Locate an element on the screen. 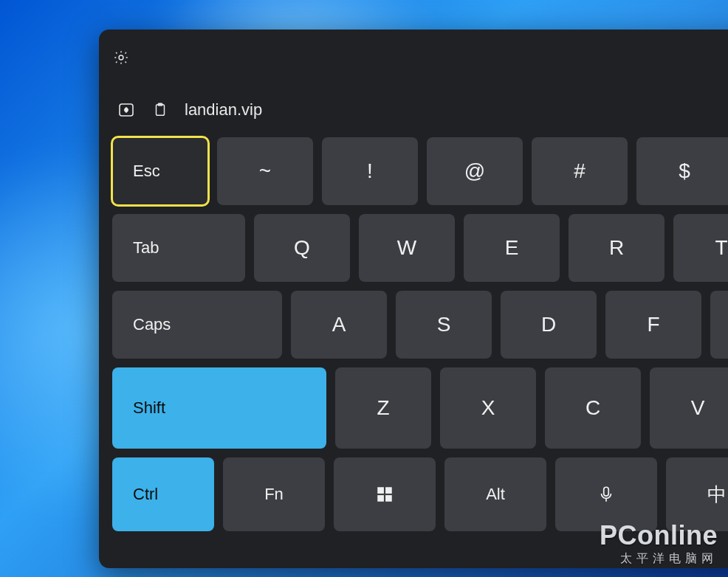  key-dollar: $ is located at coordinates (682, 171).